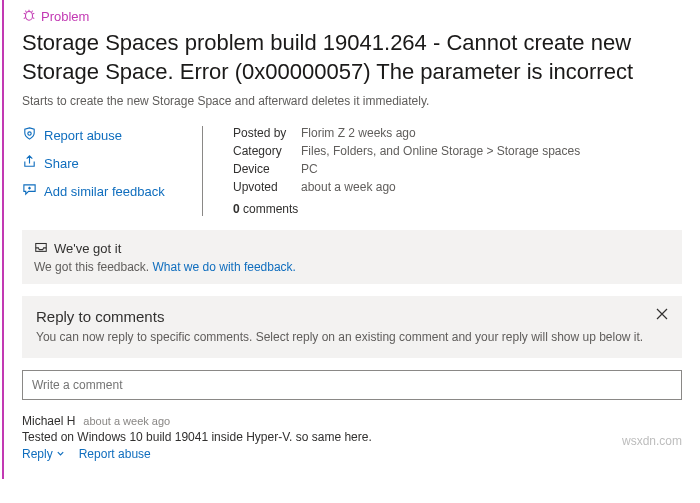 Image resolution: width=700 pixels, height=503 pixels. What do you see at coordinates (30, 191) in the screenshot?
I see `comment-plus-icon` at bounding box center [30, 191].